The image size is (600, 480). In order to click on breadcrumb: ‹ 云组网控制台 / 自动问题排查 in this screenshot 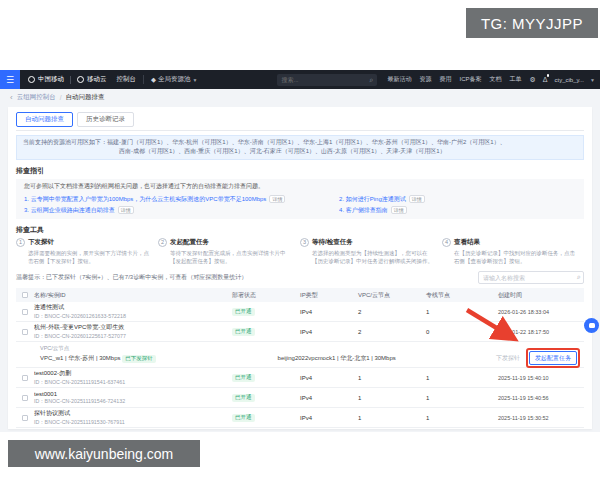, I will do `click(300, 97)`.